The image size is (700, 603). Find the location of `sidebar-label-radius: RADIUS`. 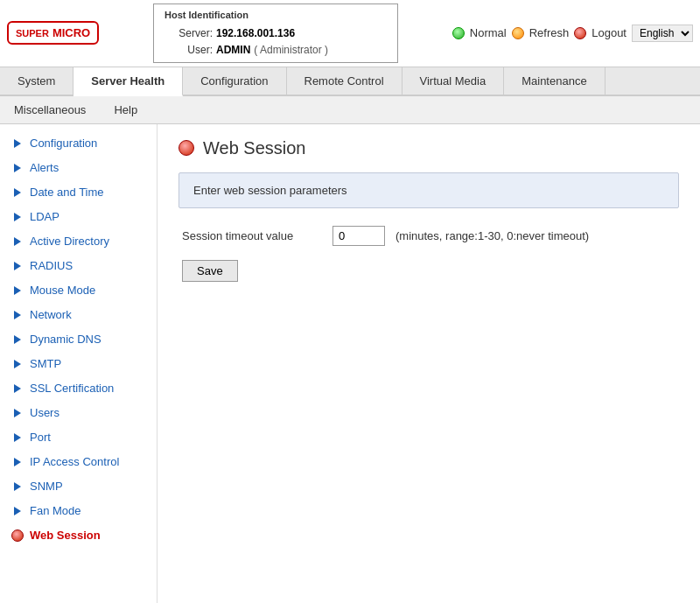

sidebar-label-radius: RADIUS is located at coordinates (51, 266).